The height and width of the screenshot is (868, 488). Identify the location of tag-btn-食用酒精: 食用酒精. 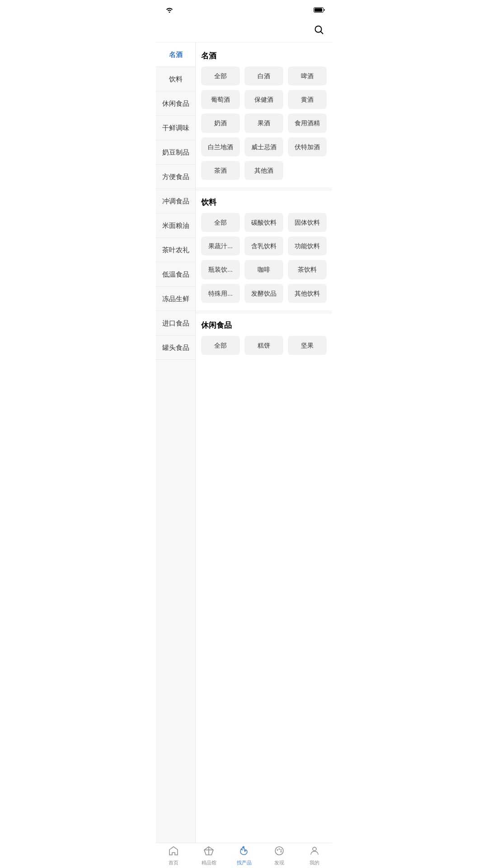
(307, 123).